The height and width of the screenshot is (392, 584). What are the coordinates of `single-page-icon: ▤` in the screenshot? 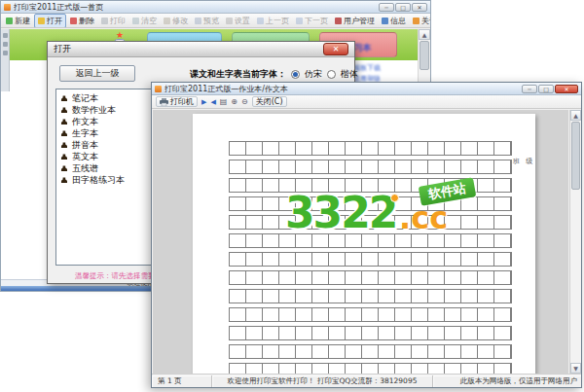 It's located at (224, 102).